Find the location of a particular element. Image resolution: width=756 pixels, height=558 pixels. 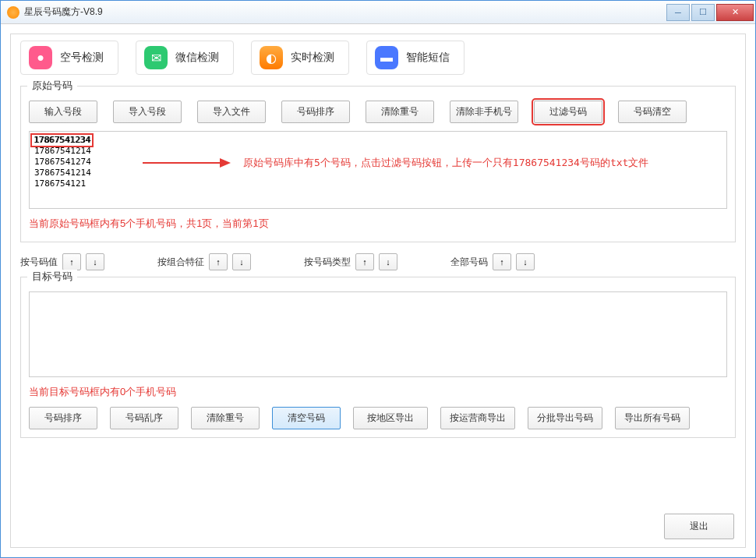

window-title: 星辰号码魔方-V8.9 is located at coordinates (345, 12).